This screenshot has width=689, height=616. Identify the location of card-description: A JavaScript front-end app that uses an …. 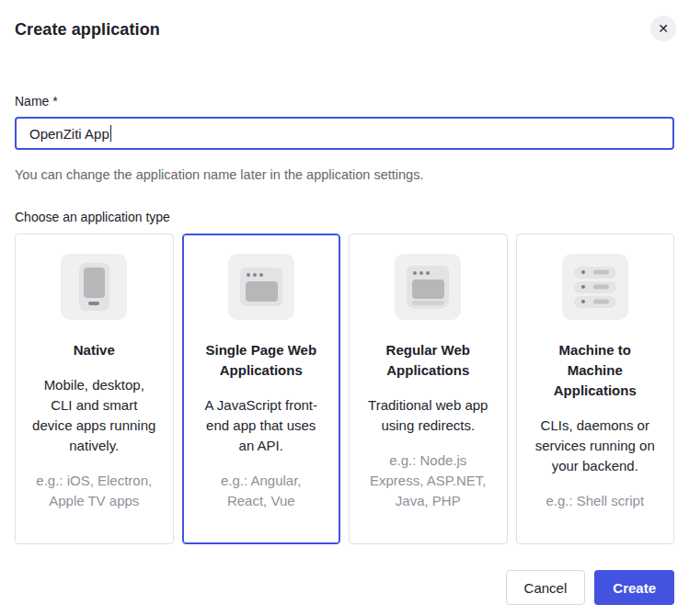
(261, 426).